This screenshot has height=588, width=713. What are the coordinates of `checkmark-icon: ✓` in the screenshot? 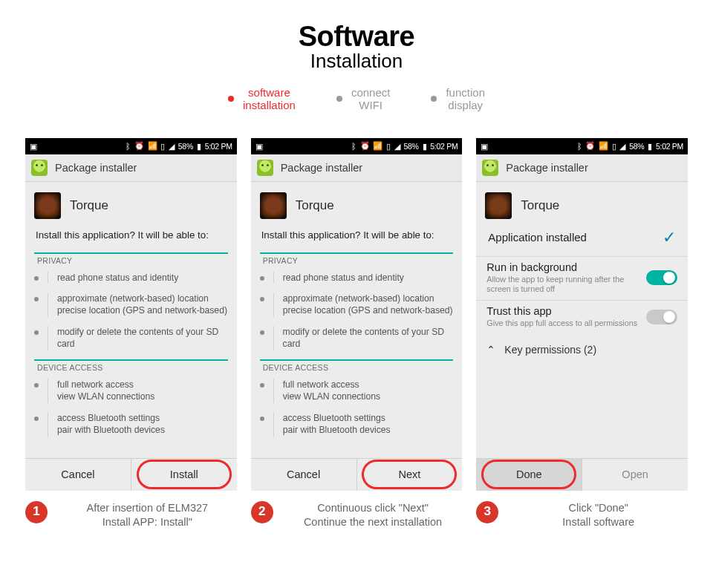 It's located at (669, 238).